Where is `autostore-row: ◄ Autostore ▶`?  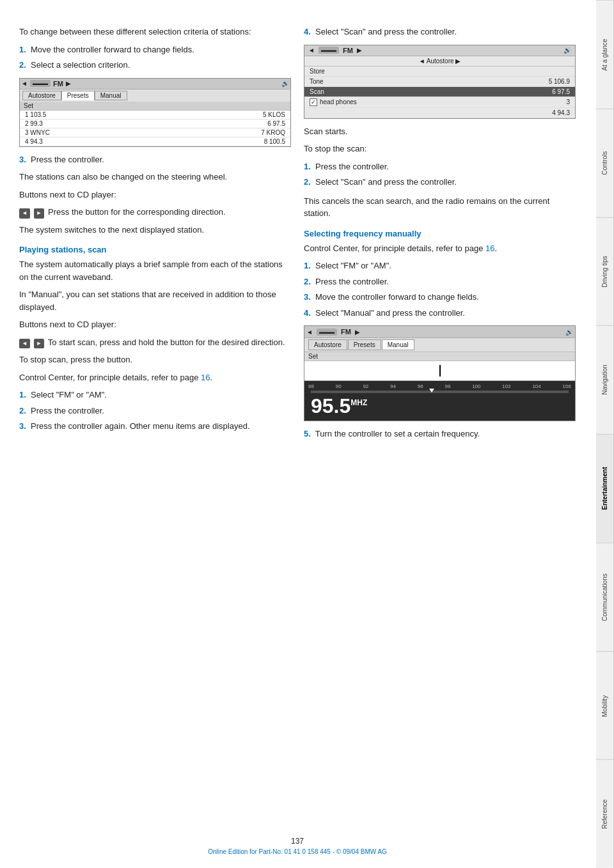
autostore-row: ◄ Autostore ▶ is located at coordinates (440, 61).